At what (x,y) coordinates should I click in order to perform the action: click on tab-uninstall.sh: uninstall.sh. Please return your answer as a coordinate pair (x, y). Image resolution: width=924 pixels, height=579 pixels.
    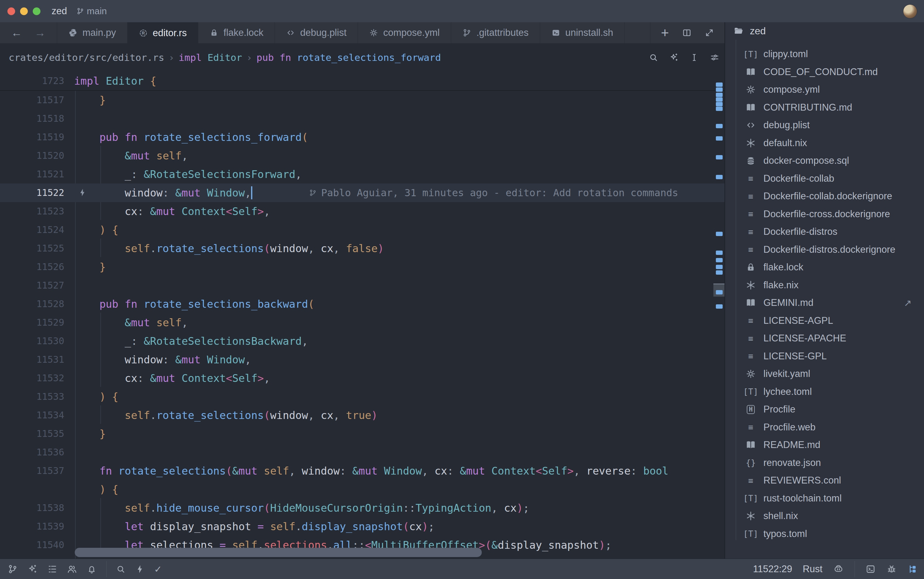
    Looking at the image, I should click on (583, 33).